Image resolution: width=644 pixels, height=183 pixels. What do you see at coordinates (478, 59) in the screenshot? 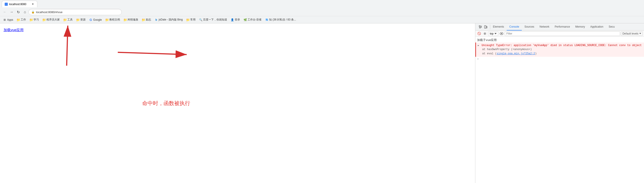
I see `prompt-symbol: >` at bounding box center [478, 59].